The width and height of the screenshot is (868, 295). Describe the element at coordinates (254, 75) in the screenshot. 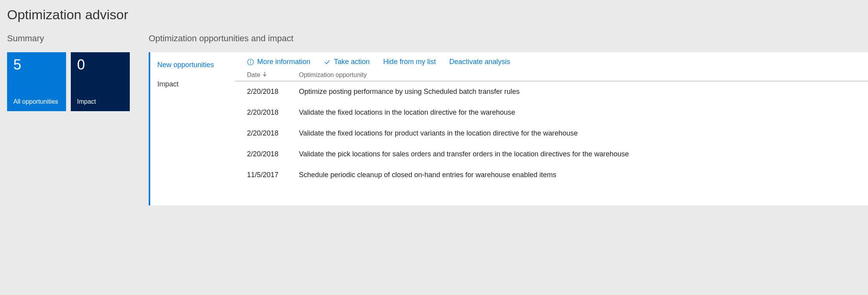

I see `column-label: Date` at that location.